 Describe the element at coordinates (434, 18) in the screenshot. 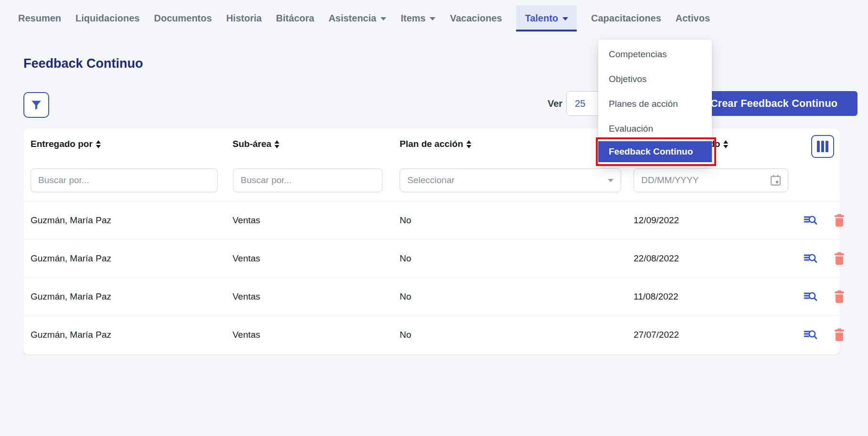

I see `top-navigation: Resumen Liquidaciones Documentos Histori…` at that location.